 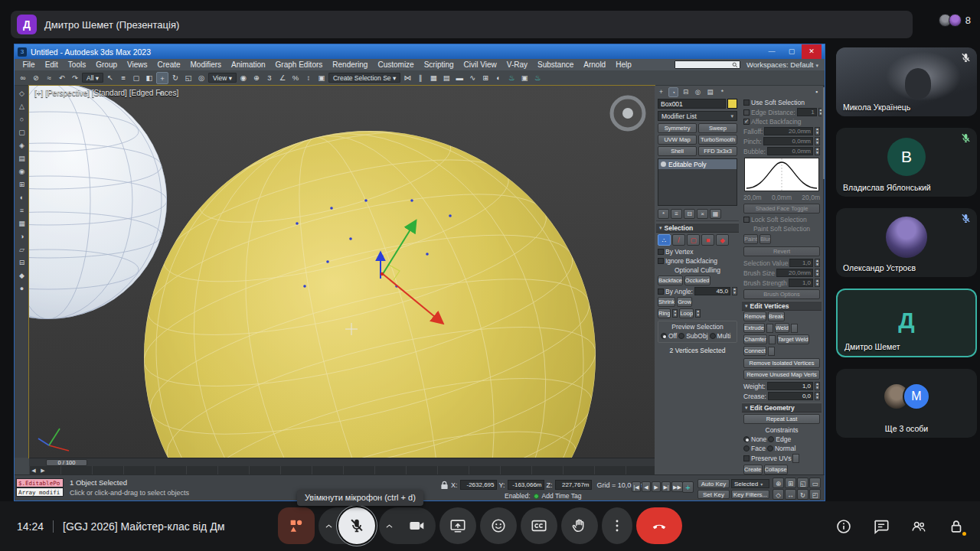 I want to click on shrink-button: Shrink, so click(x=666, y=302).